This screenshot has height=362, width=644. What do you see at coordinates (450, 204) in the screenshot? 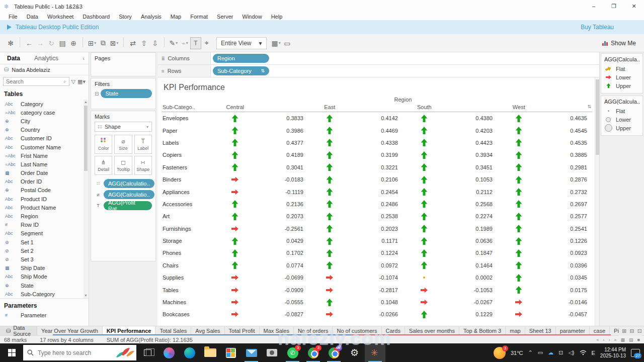
I see `kpi-cell: 0.2568` at bounding box center [450, 204].